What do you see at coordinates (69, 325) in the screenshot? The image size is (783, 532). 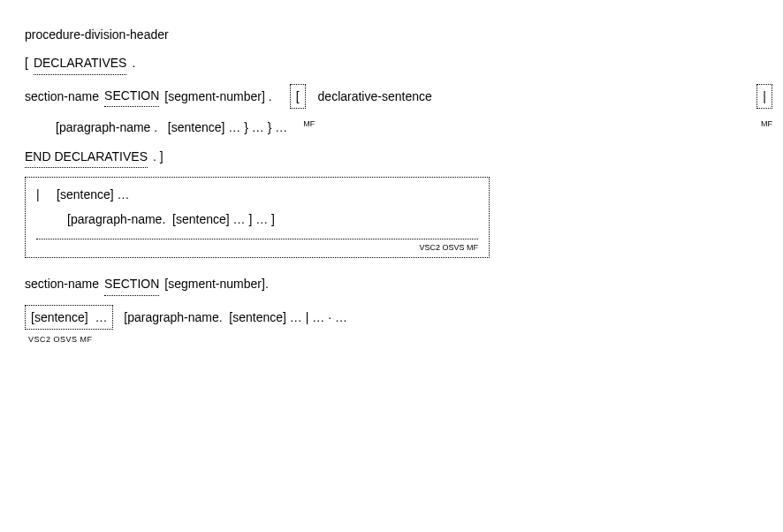 I see `dotted-sentence-wrapper: [sentence] … VSC2 OSVS MF` at bounding box center [69, 325].